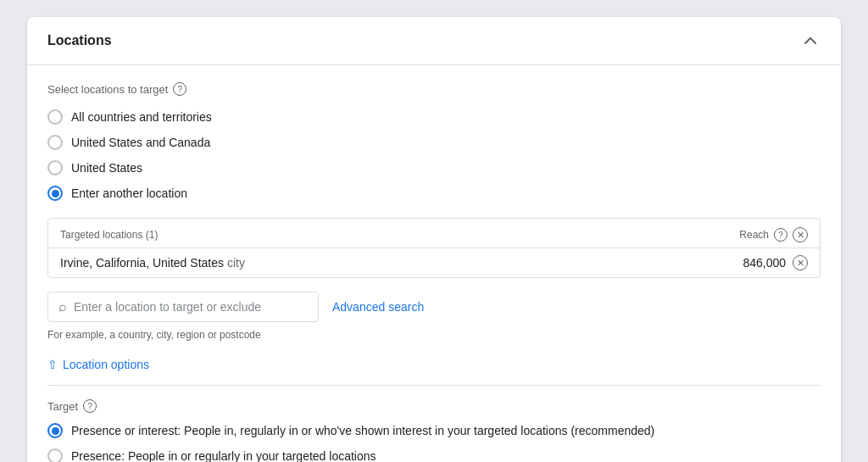 The height and width of the screenshot is (462, 868). Describe the element at coordinates (141, 142) in the screenshot. I see `radio-us-canada-label: United States and Canada` at that location.